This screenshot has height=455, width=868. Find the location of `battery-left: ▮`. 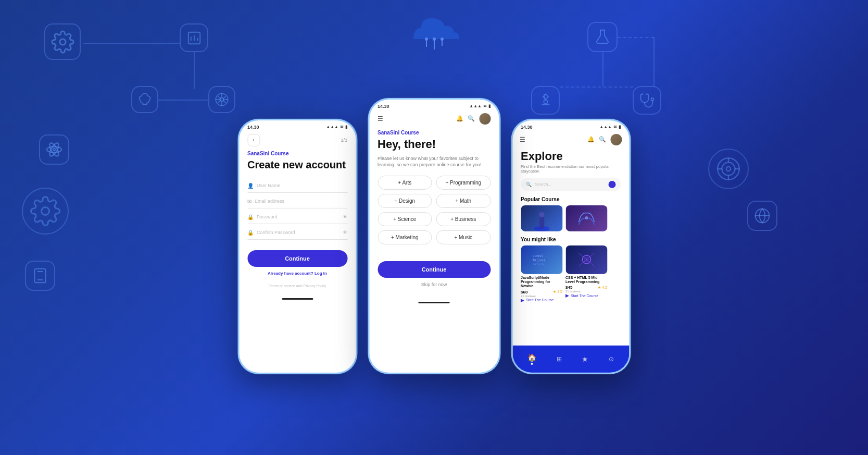

battery-left: ▮ is located at coordinates (346, 127).